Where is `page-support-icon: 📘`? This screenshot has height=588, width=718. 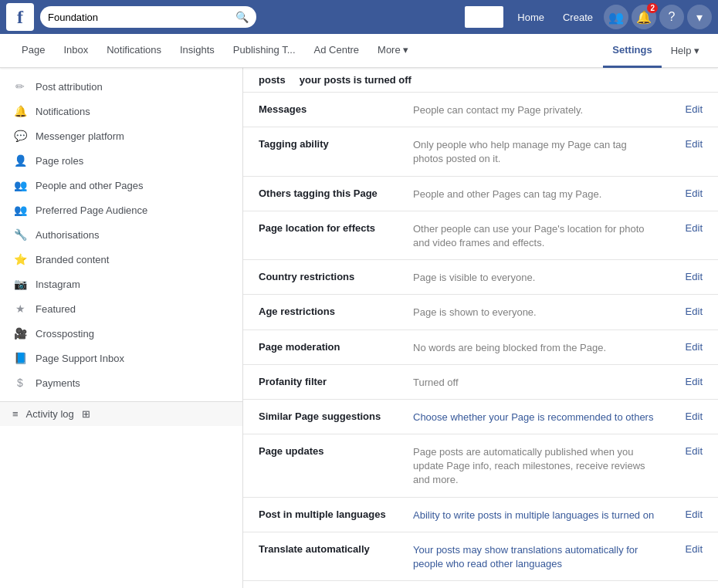
page-support-icon: 📘 is located at coordinates (20, 358).